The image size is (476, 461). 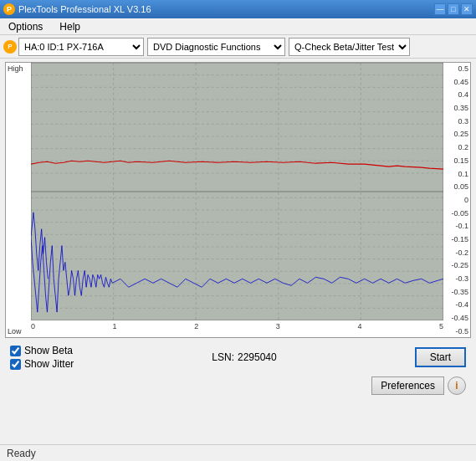 I want to click on y-left-low: Low, so click(x=18, y=331).